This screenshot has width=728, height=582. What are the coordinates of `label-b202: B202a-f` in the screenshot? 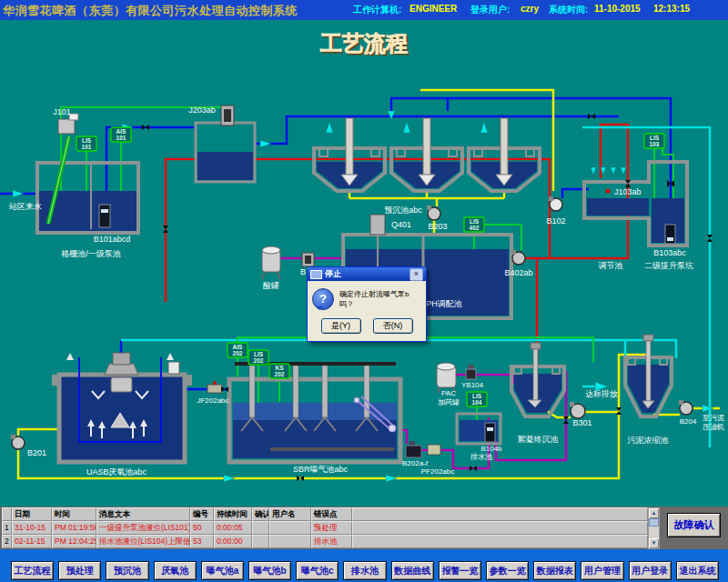 It's located at (415, 464).